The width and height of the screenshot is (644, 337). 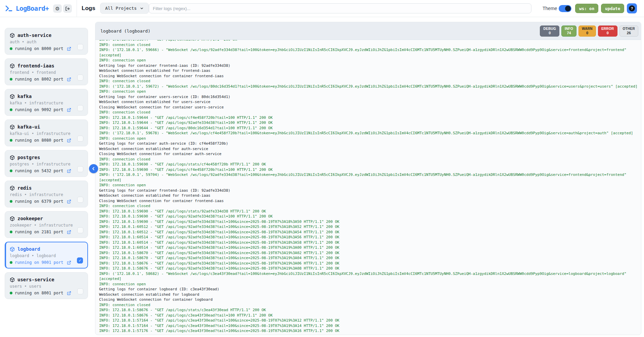 What do you see at coordinates (370, 123) in the screenshot?
I see `log-line: INFO: 172.18.0.1:59644 - "GET /api/logs/…` at bounding box center [370, 123].